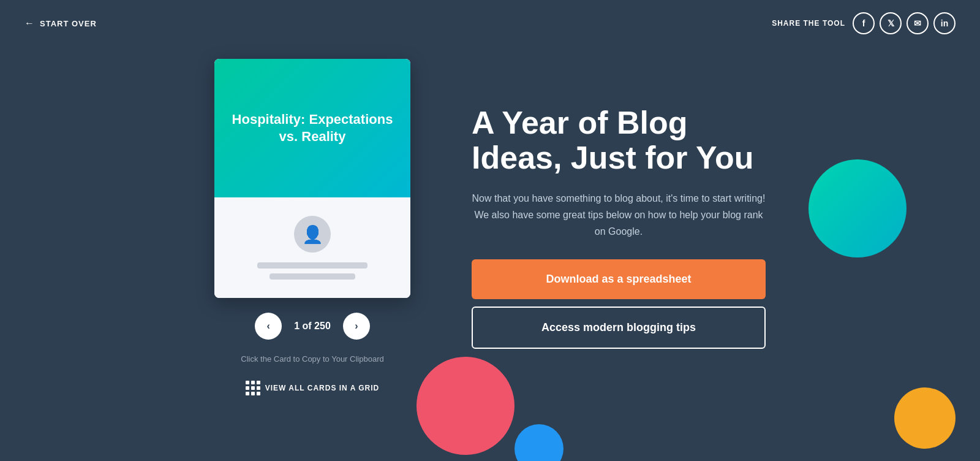 Image resolution: width=980 pixels, height=461 pixels. I want to click on view-all-label: VIEW ALL CARDS IN A GRID, so click(322, 388).